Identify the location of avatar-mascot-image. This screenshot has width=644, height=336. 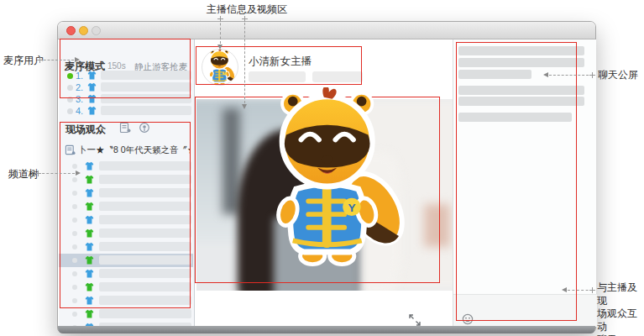
(221, 67).